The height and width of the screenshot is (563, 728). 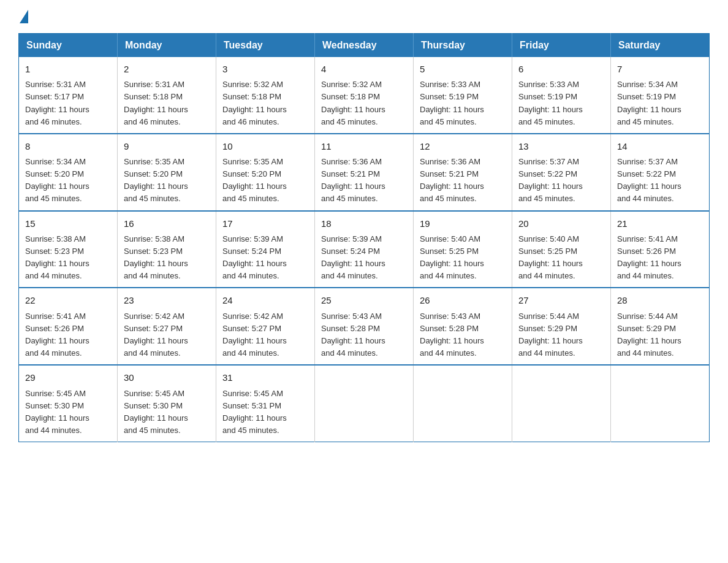 I want to click on calendar-day-cell: 28 Sunrise: 5:44 AMSunset: 5:29 PMDaylig…, so click(x=661, y=326).